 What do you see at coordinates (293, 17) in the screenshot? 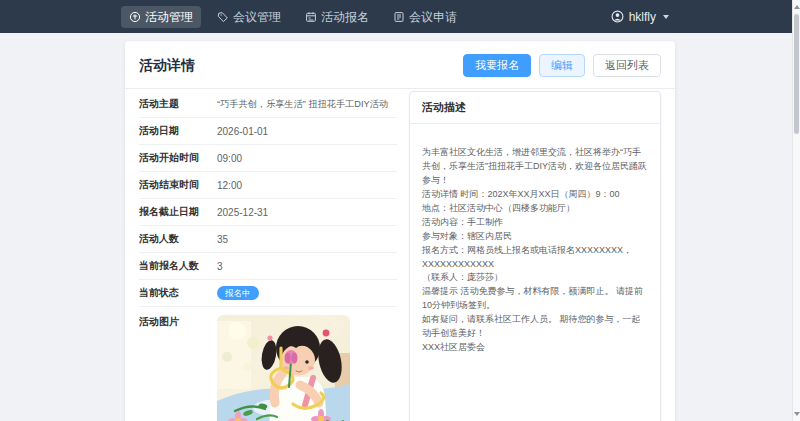
I see `navbar-menu: 活动管理 会议管理 活动报名` at bounding box center [293, 17].